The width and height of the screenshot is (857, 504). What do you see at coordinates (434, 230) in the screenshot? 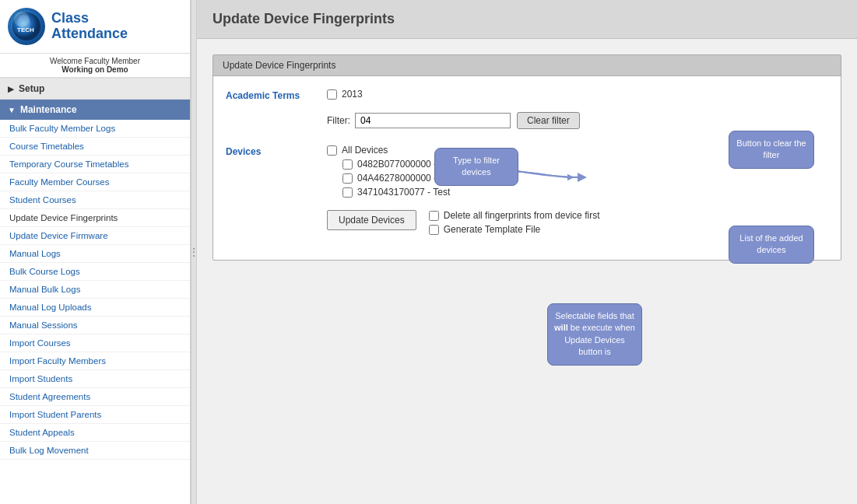
I see `generate-template-checkbox` at bounding box center [434, 230].